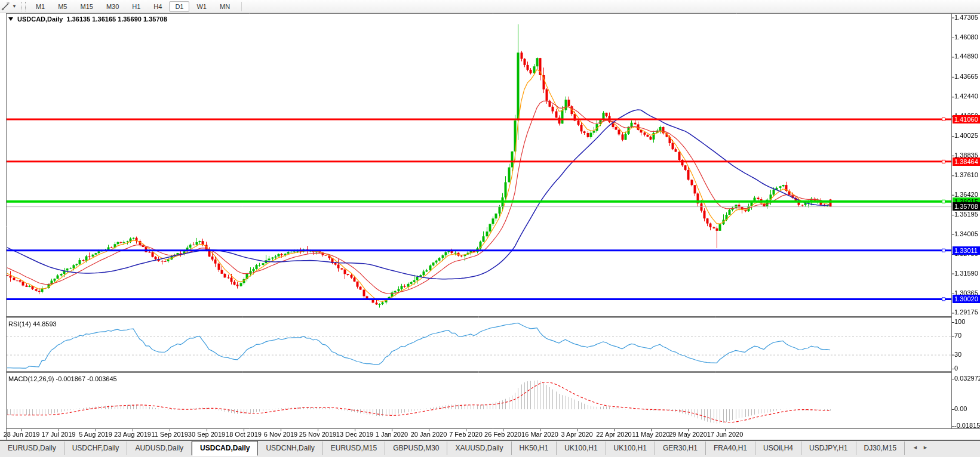 This screenshot has height=457, width=980. Describe the element at coordinates (731, 449) in the screenshot. I see `tab-fra40-h1: FRA40,H1` at that location.